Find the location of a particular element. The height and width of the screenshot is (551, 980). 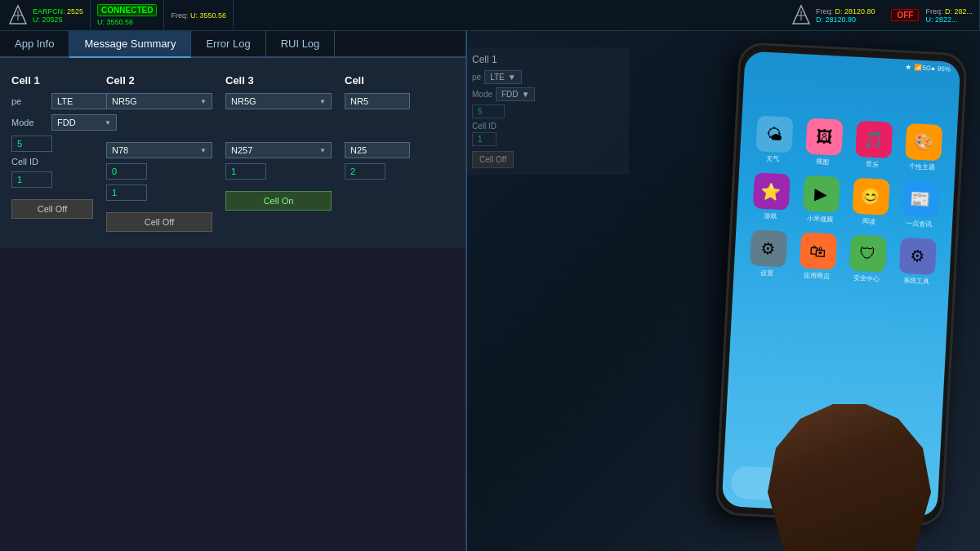

partial-type-val: LTE ▼ is located at coordinates (503, 77).